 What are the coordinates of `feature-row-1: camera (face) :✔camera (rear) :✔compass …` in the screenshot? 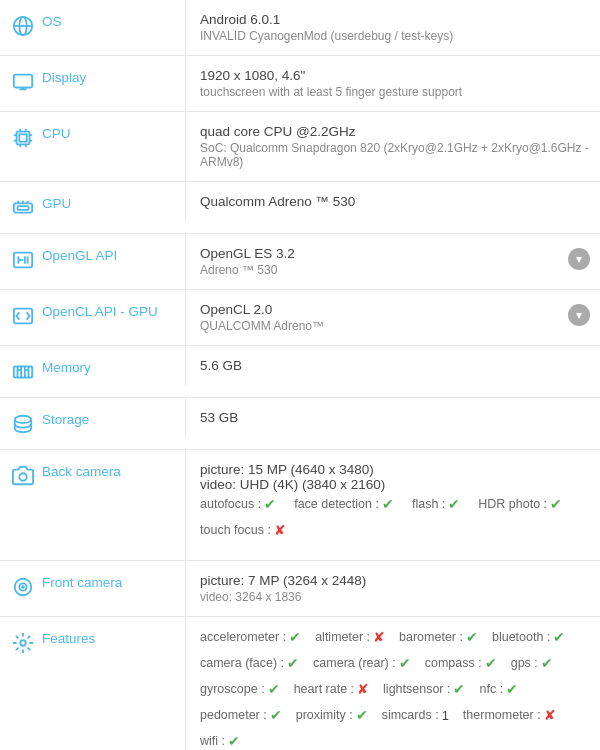 It's located at (395, 666).